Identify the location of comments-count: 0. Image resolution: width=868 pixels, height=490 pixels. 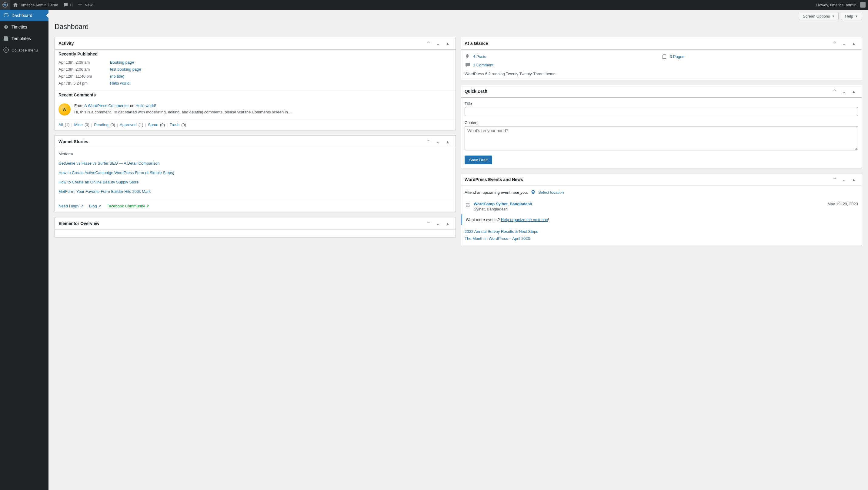
(71, 5).